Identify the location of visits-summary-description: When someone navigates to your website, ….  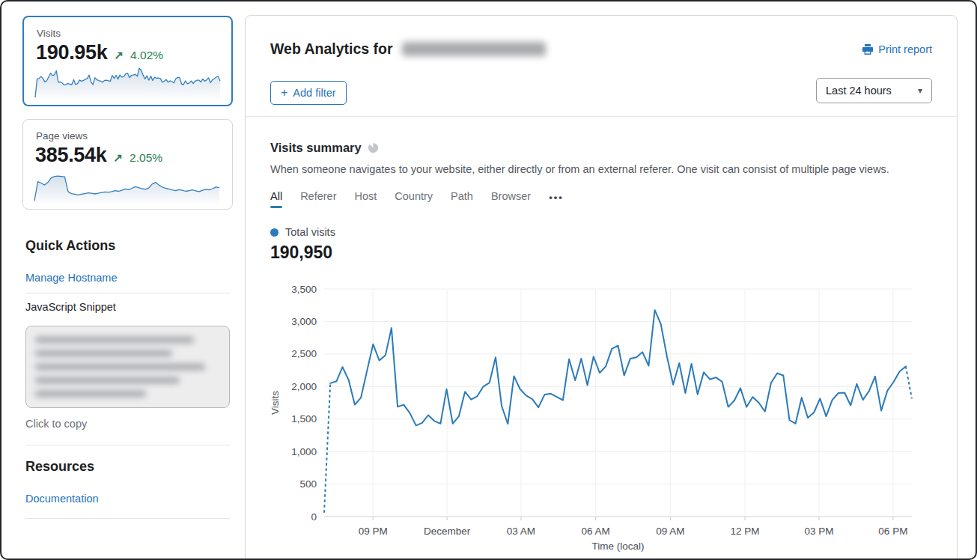
(579, 169).